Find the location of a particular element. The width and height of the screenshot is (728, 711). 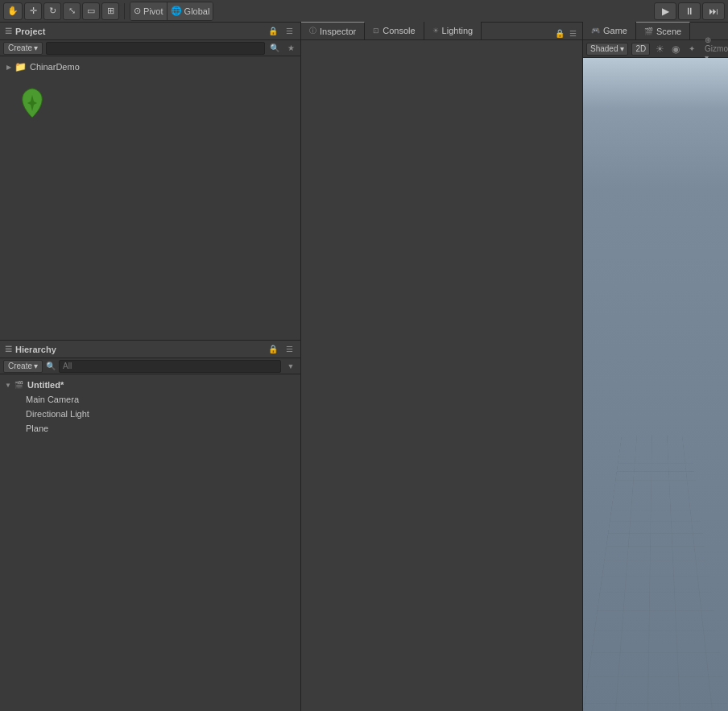

pivot-button: ⊙ Pivot is located at coordinates (149, 11).